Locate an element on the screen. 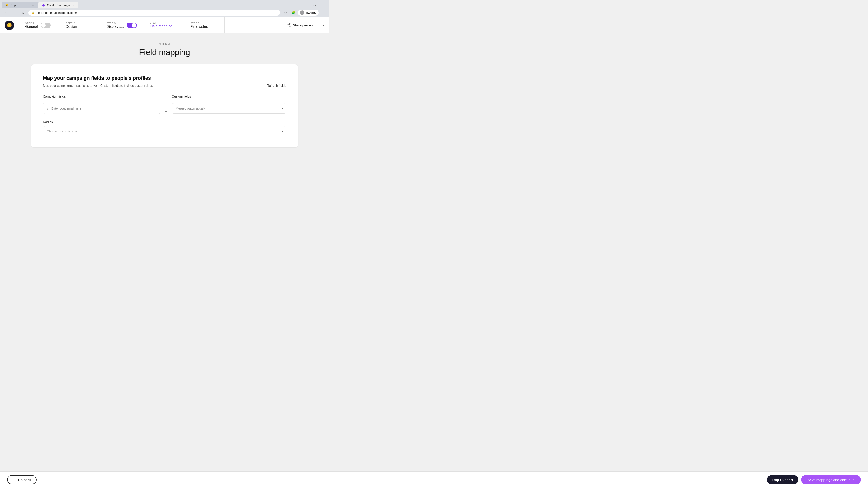 The image size is (868, 488). merged-automatically-select-wrapper: Merged automatically ▾ is located at coordinates (229, 108).